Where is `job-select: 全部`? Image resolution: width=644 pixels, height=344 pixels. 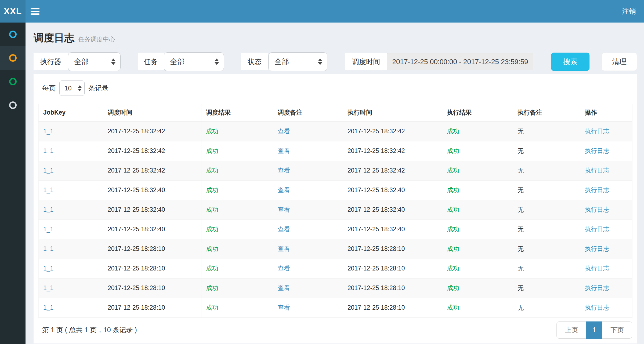
job-select: 全部 is located at coordinates (194, 62).